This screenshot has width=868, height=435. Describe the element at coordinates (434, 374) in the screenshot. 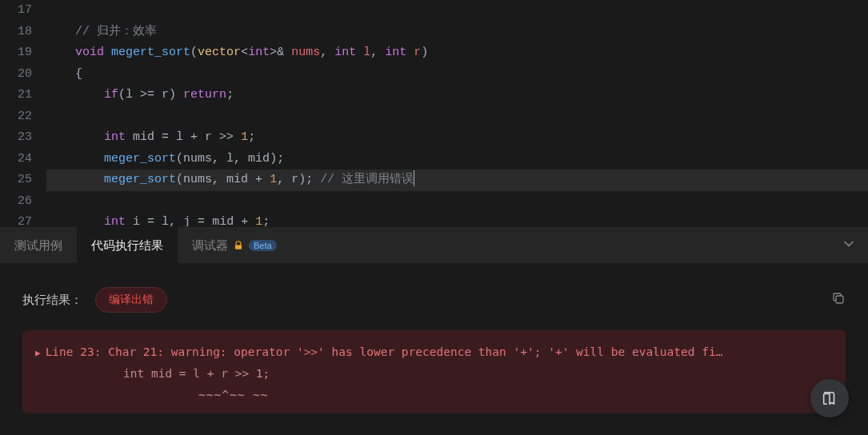

I see `error-code-line: int mid = l + r >> 1;` at that location.